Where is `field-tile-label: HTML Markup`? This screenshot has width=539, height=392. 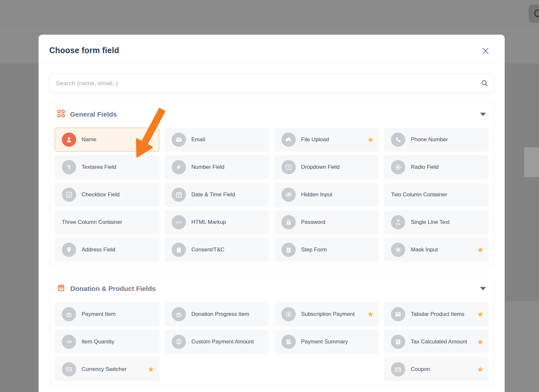 field-tile-label: HTML Markup is located at coordinates (209, 222).